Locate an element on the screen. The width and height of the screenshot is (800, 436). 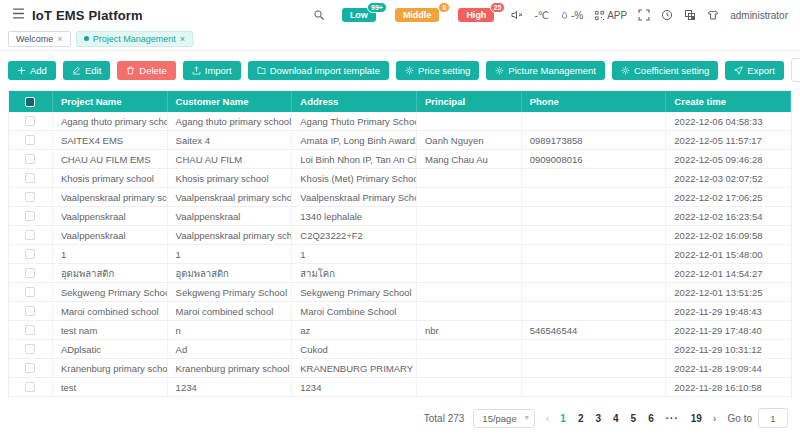
user-menu: administrator is located at coordinates (759, 16).